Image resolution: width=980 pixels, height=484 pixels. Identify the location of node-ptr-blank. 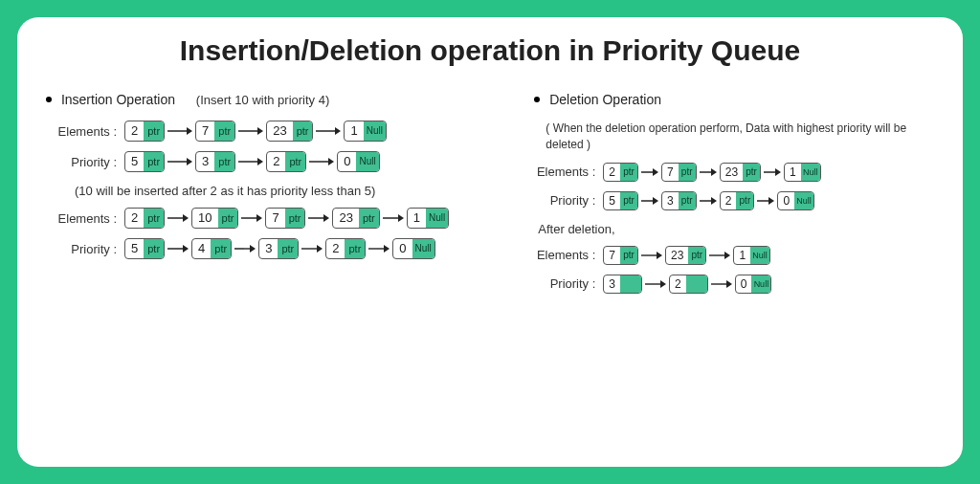
(631, 284).